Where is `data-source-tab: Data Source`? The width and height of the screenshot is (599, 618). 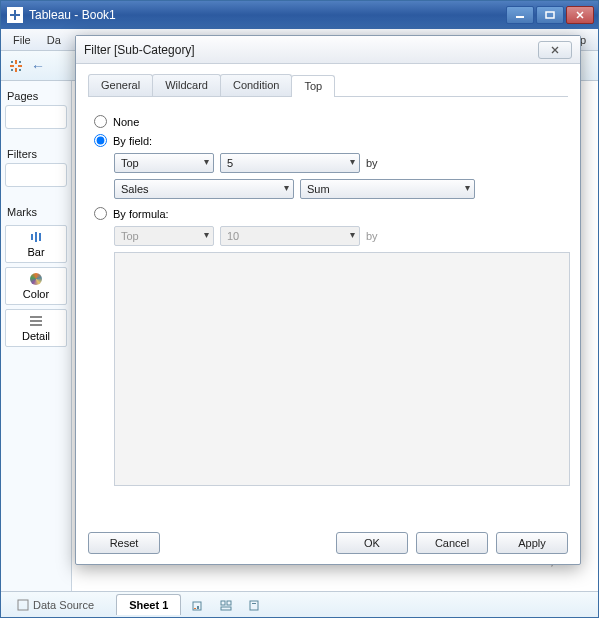
data-source-tab: Data Source is located at coordinates (56, 605).